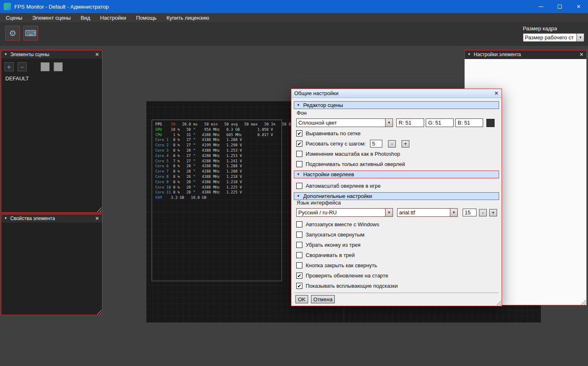 The width and height of the screenshot is (588, 366). I want to click on panel-header: ▼ Свойства элемента ✕, so click(52, 218).